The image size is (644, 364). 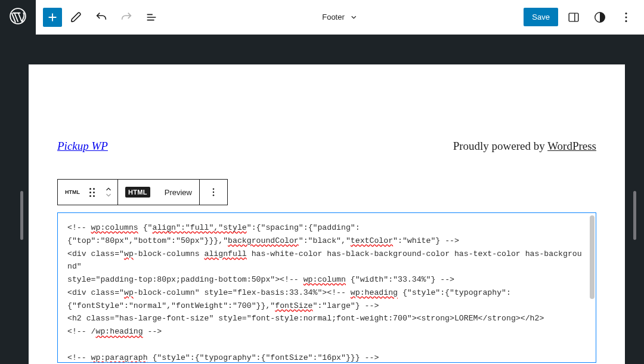 I want to click on preview-mode-button: Preview, so click(x=178, y=192).